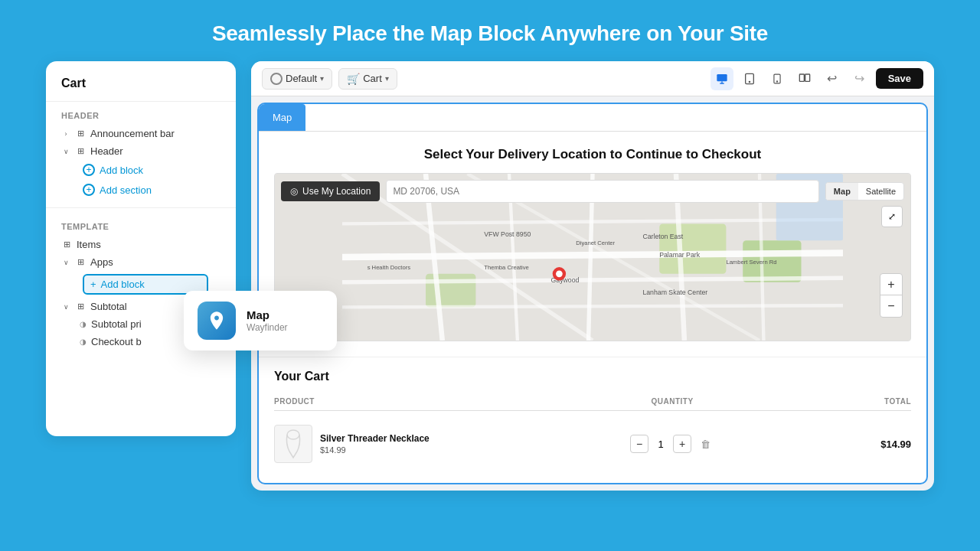 Image resolution: width=980 pixels, height=551 pixels. Describe the element at coordinates (817, 79) in the screenshot. I see `toolbar-right: ↩ ↪ Save` at that location.